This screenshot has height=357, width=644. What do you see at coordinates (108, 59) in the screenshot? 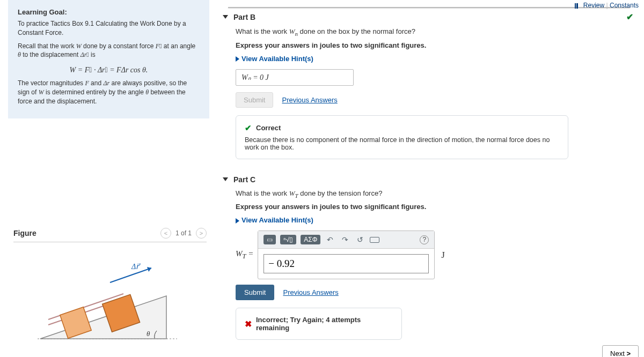
I see `learning-goal-panel: Learning Goal: To practice Tactics Box 9…` at bounding box center [108, 59].